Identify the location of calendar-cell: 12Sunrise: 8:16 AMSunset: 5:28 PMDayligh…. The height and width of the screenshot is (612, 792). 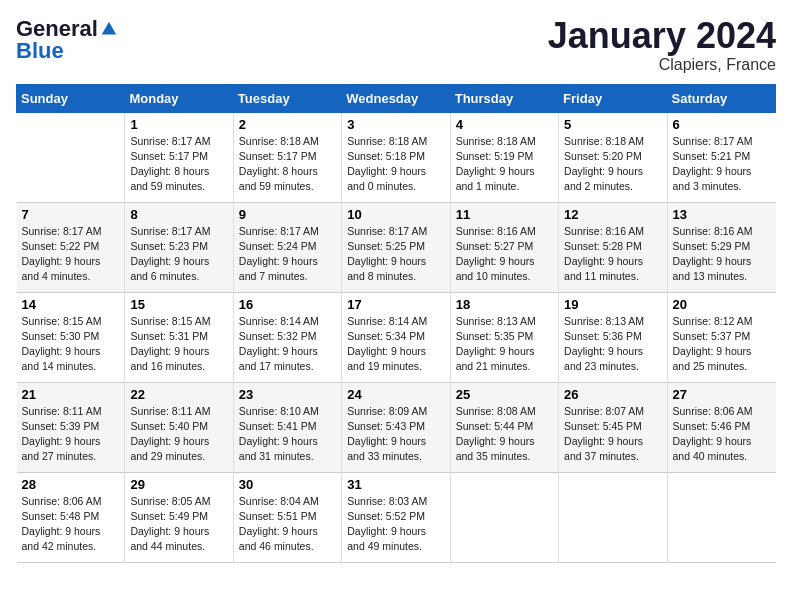
(613, 247).